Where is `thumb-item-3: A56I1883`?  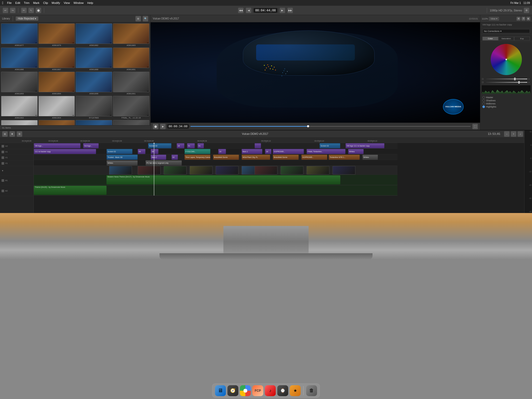
thumb-item-3: A56I1883 is located at coordinates (131, 35).